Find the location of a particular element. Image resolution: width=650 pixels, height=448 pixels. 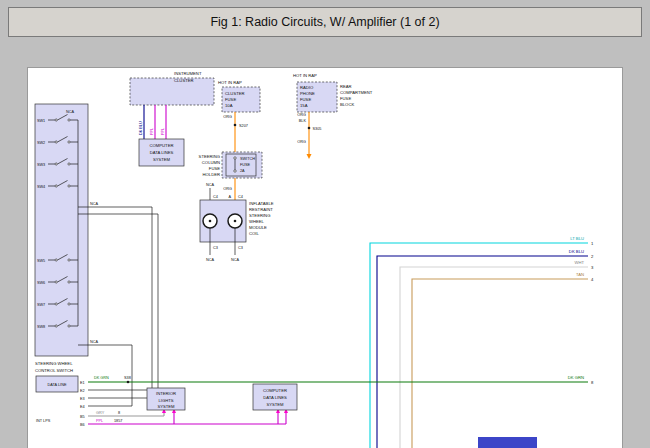

holder-name: COLUMN is located at coordinates (211, 162).